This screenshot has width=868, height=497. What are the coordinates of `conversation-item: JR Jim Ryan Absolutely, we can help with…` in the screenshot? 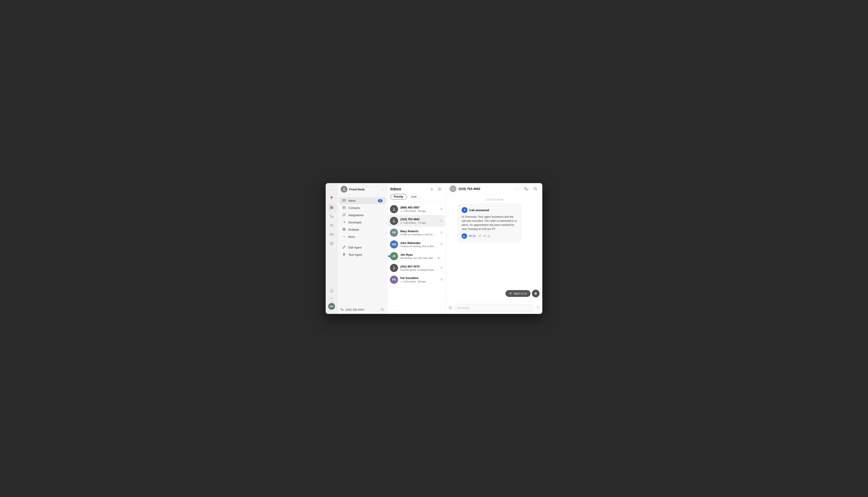 It's located at (416, 256).